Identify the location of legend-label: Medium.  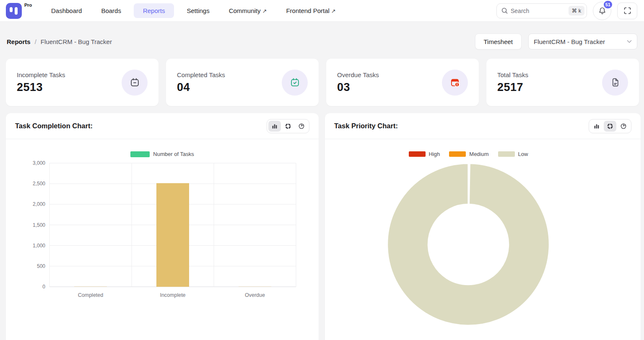
(479, 154).